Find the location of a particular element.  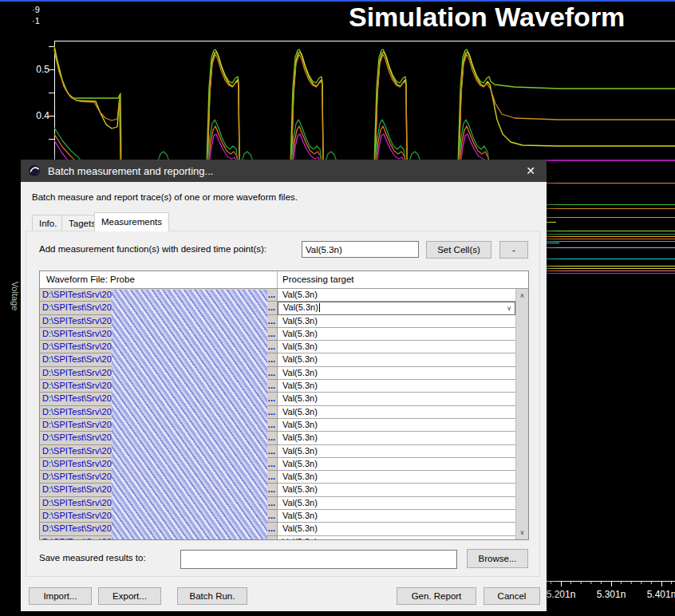

processing-target-editing-value: Val(5.3n) is located at coordinates (301, 307).